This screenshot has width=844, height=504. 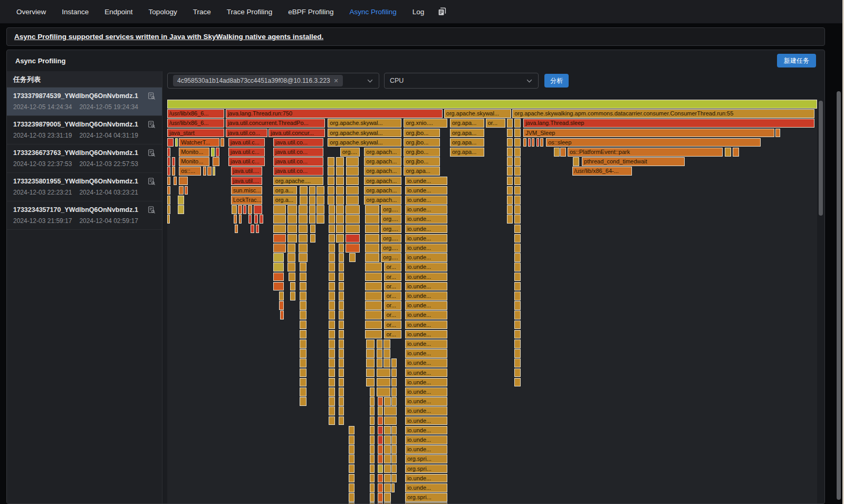 What do you see at coordinates (199, 142) in the screenshot?
I see `flame-frame: WatcherT...` at bounding box center [199, 142].